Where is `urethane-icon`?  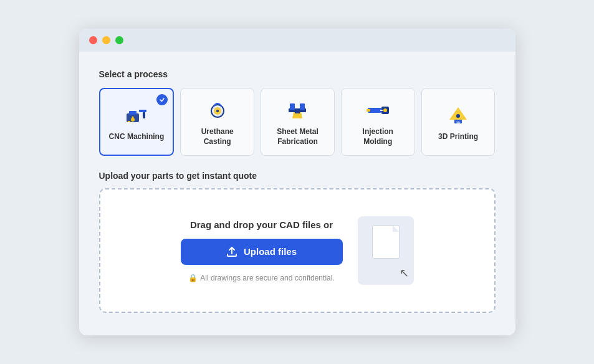 urethane-icon is located at coordinates (218, 110).